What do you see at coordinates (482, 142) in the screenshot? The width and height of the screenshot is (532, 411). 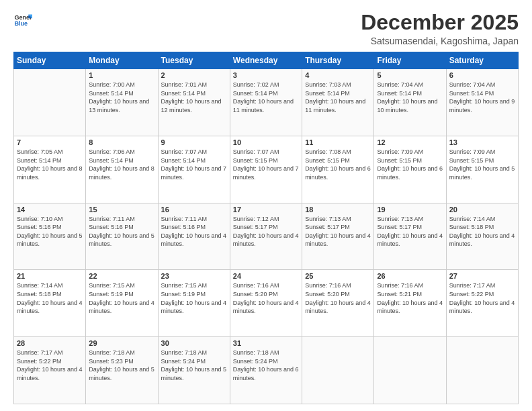 I see `day-number: 13` at bounding box center [482, 142].